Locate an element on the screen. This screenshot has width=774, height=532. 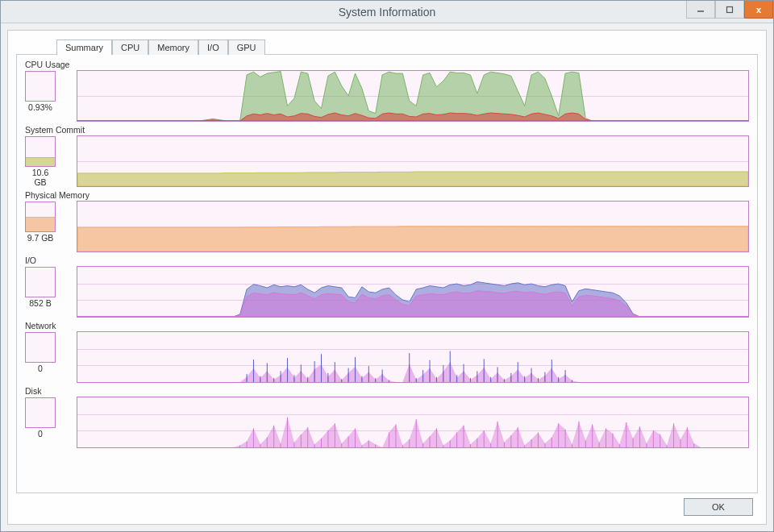
ok-button-label: OK is located at coordinates (718, 507).